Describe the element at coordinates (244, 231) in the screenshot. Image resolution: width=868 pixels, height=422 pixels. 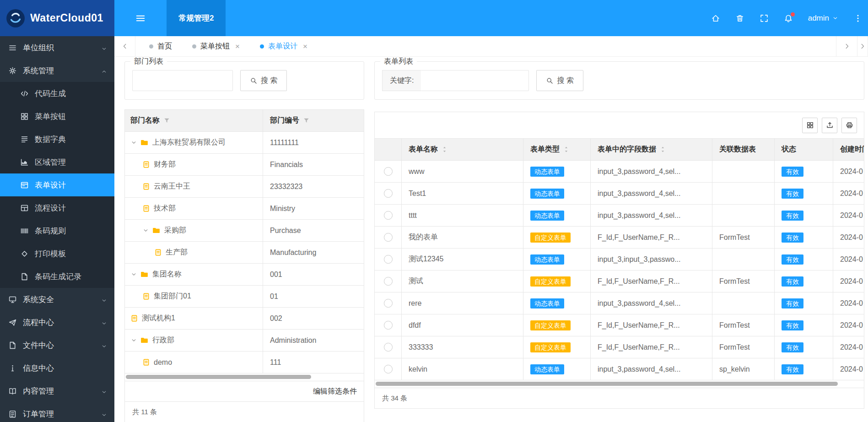
I see `dept-row: 采购部Purchase` at that location.